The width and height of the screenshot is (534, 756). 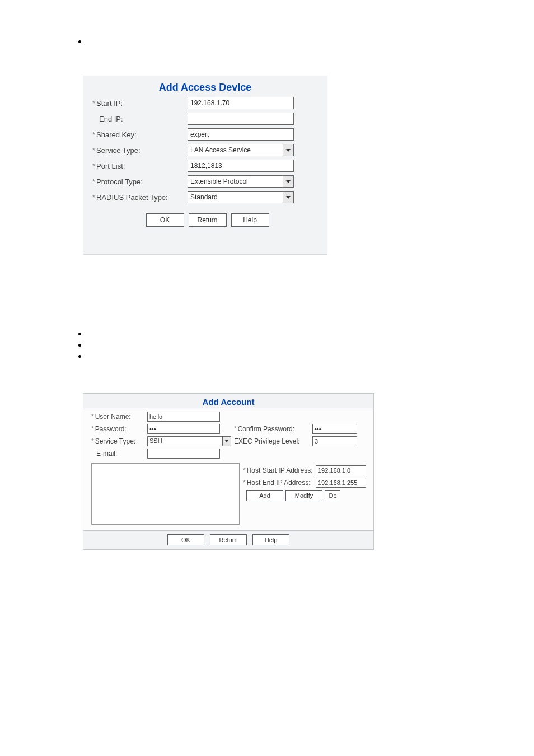 I want to click on service-type-select: LAN Access Service, so click(x=241, y=150).